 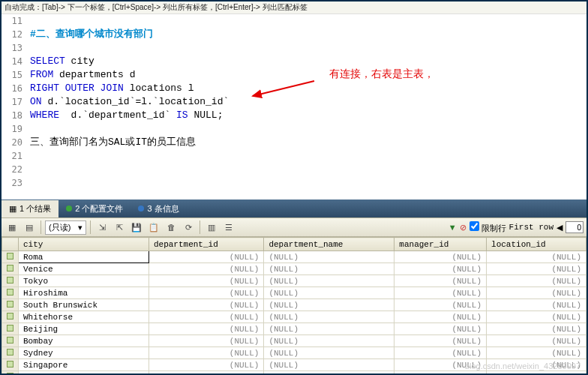 What do you see at coordinates (136, 227) in the screenshot?
I see `save-icon: 💾` at bounding box center [136, 227].